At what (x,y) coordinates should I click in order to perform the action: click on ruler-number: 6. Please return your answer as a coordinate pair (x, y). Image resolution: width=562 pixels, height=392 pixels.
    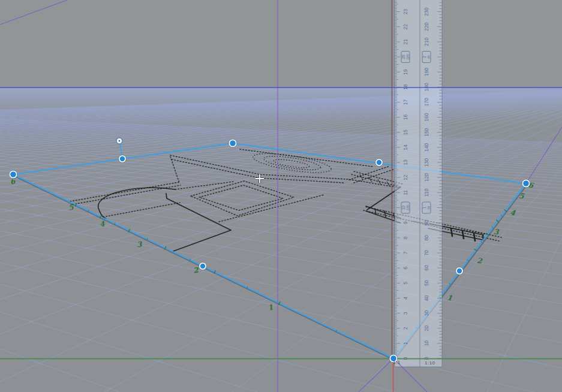
    Looking at the image, I should click on (405, 267).